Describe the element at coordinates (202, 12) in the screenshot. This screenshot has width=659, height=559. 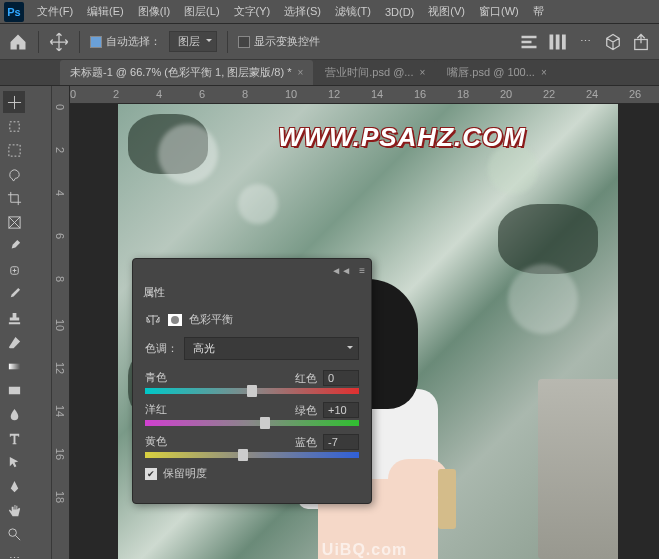
I see `menu-layer: 图层(L)` at that location.